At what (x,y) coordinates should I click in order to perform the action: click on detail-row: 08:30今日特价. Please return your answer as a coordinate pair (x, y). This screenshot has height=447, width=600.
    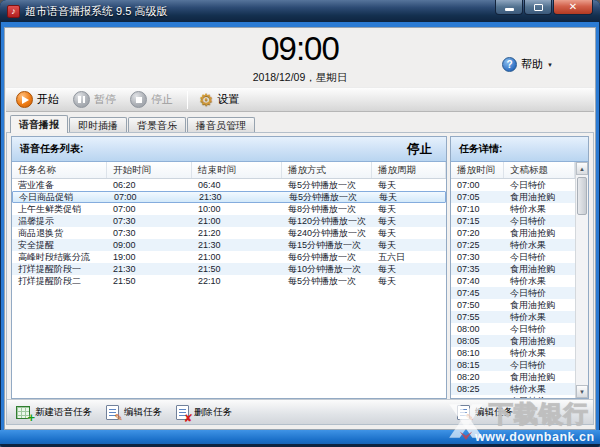
    Looking at the image, I should click on (513, 396).